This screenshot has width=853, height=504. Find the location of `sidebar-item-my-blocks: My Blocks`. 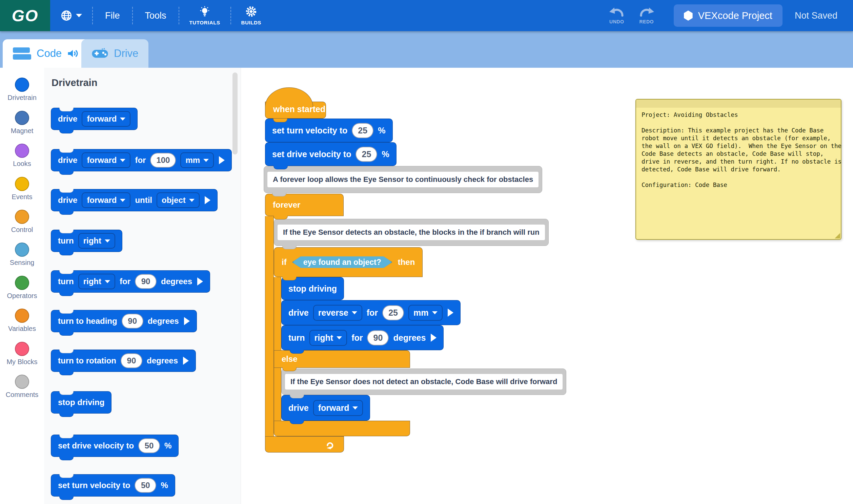

sidebar-item-my-blocks: My Blocks is located at coordinates (22, 354).